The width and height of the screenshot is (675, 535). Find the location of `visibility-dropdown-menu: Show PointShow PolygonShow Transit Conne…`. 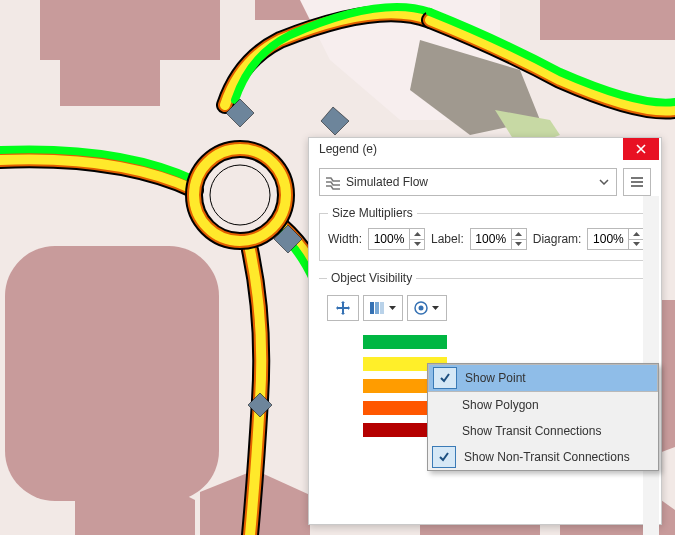

visibility-dropdown-menu: Show PointShow PolygonShow Transit Conne… is located at coordinates (543, 417).